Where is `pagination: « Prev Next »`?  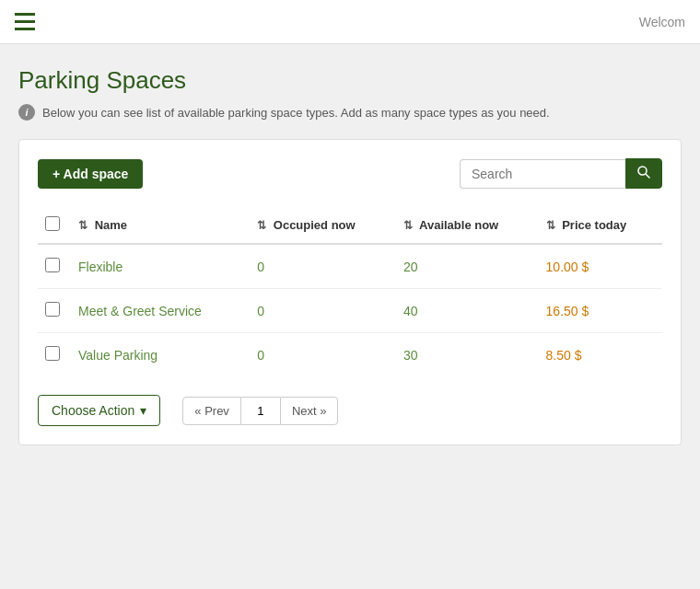 pagination: « Prev Next » is located at coordinates (260, 410).